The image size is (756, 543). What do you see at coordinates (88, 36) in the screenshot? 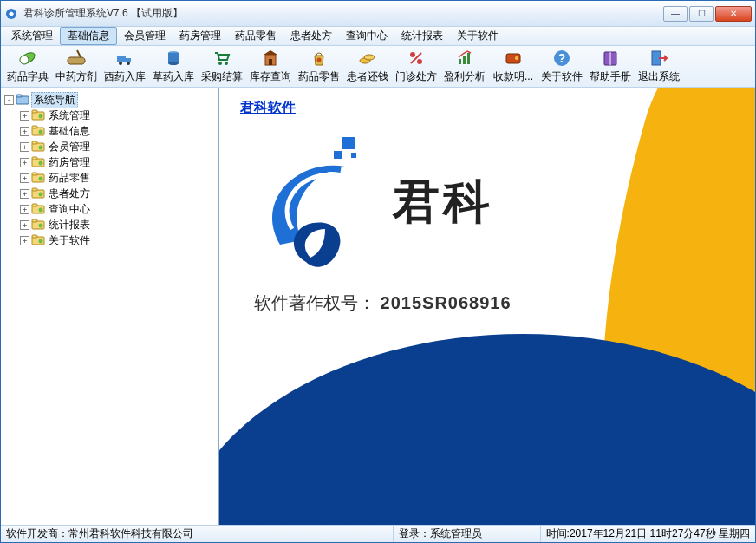
I see `menu-item: 基础信息` at bounding box center [88, 36].